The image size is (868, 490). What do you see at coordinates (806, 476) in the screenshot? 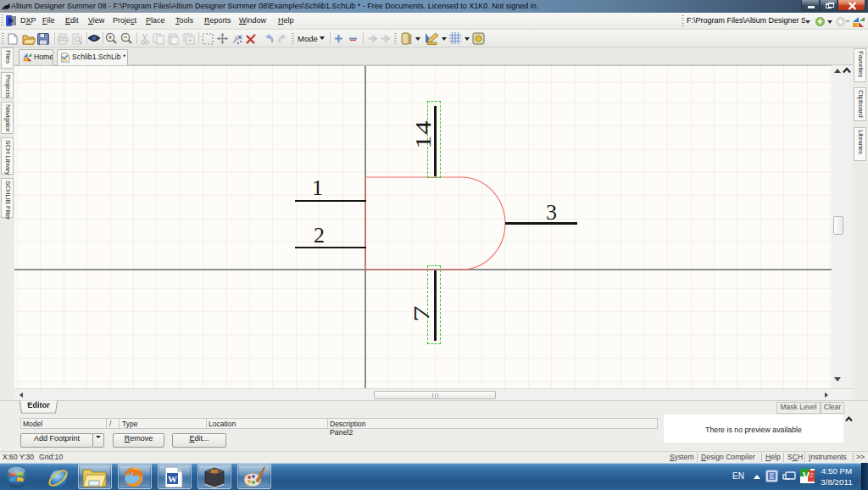
I see `svg-text: V` at bounding box center [806, 476].